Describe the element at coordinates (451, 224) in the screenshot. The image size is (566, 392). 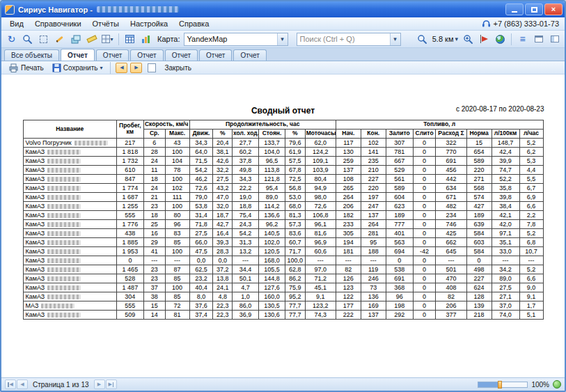
I see `data-cell: 746` at that location.